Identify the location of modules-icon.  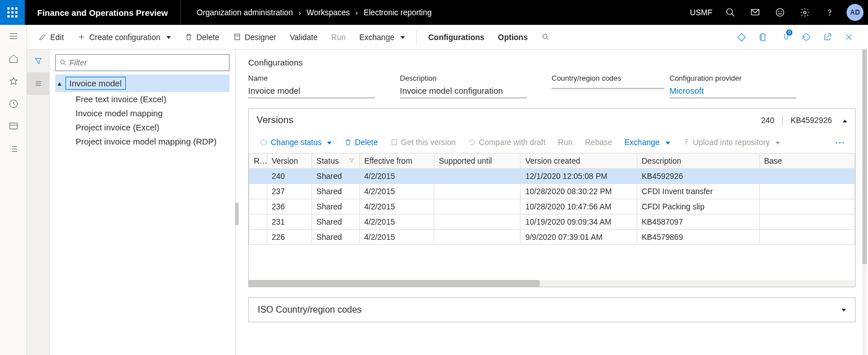
(14, 149).